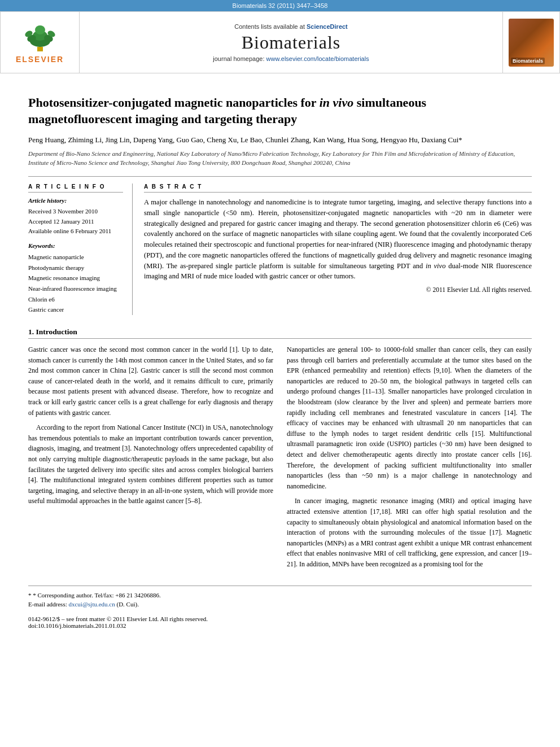 The height and width of the screenshot is (747, 560). Describe the element at coordinates (76, 257) in the screenshot. I see `keyword-1: Magnetic nanoparticle` at that location.